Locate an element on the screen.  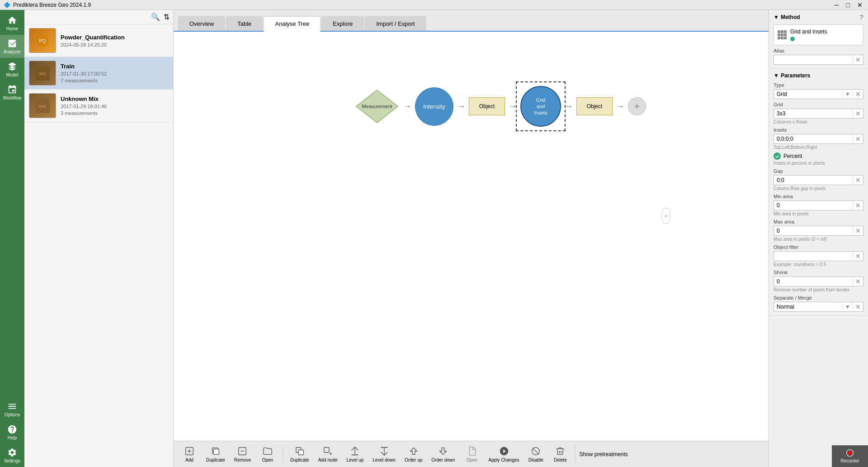
sidebar-item-label: Workflow is located at coordinates (13, 98).